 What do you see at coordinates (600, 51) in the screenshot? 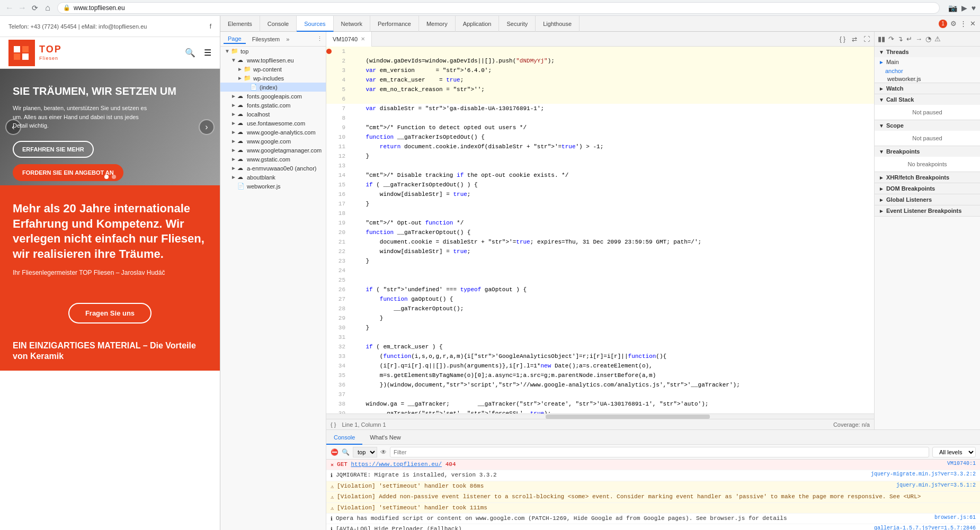
I see `code-line-1: 1` at bounding box center [600, 51].